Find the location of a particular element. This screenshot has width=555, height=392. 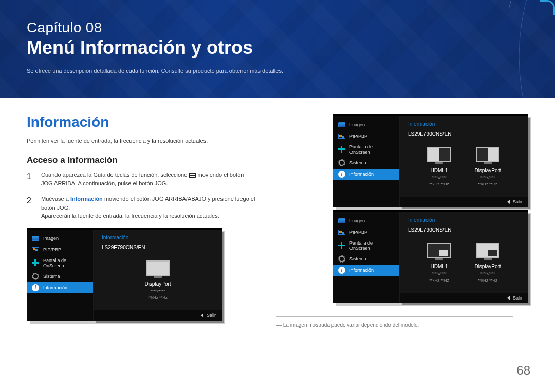

chapter-subtitle: Se ofrece una descripción detallada de c… is located at coordinates (291, 71).